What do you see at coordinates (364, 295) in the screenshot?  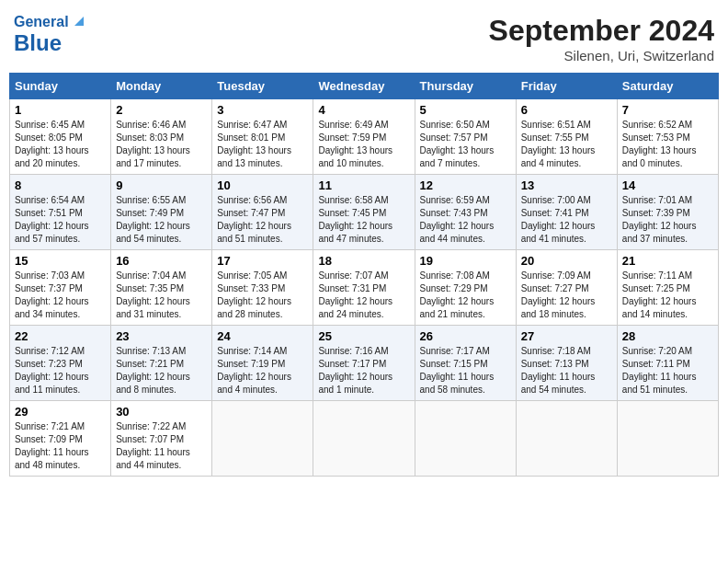 I see `day-info: Sunrise: 7:07 AMSunset: 7:31 PMDaylight:…` at bounding box center [364, 295].